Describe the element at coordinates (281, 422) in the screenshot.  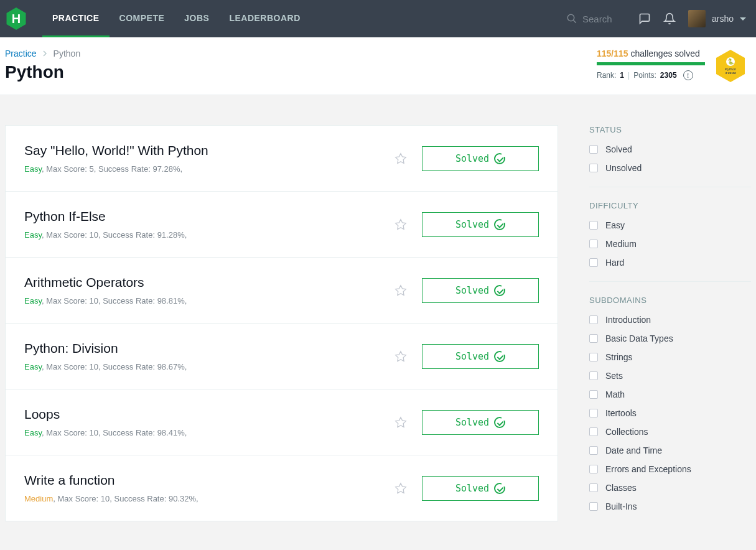
I see `challenge-item: Loops Easy, Max Score: 10, Success Rate:…` at that location.